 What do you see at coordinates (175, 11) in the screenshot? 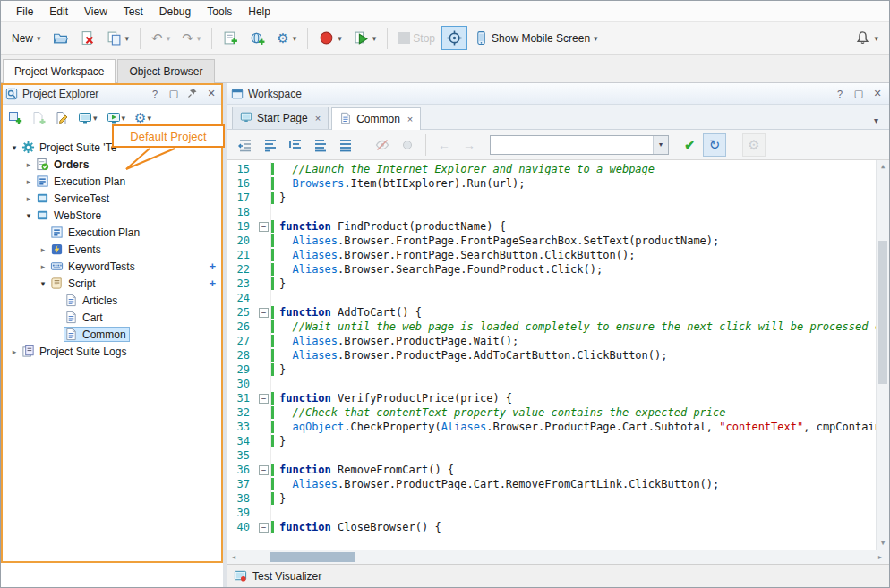
I see `menu-debug: Debug` at bounding box center [175, 11].